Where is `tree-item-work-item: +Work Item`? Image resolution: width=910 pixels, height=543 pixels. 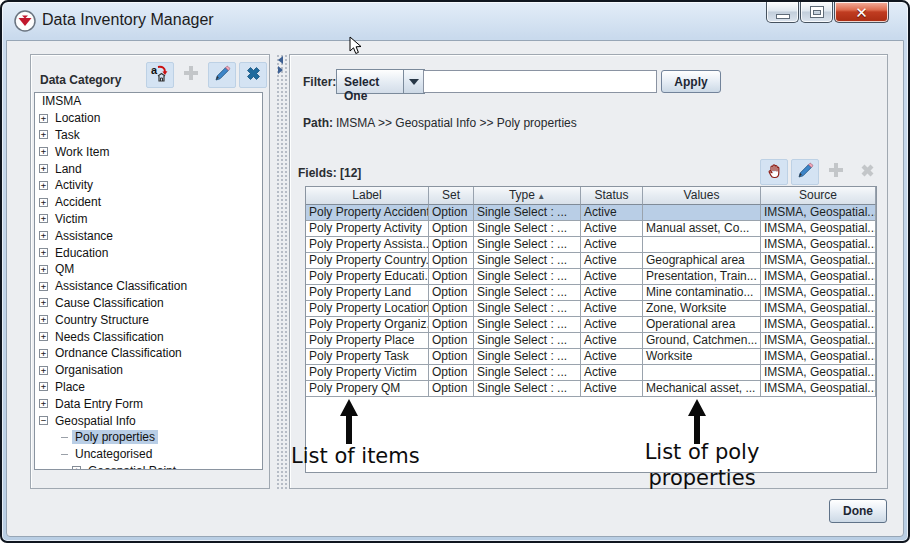
tree-item-work-item: +Work Item is located at coordinates (148, 152).